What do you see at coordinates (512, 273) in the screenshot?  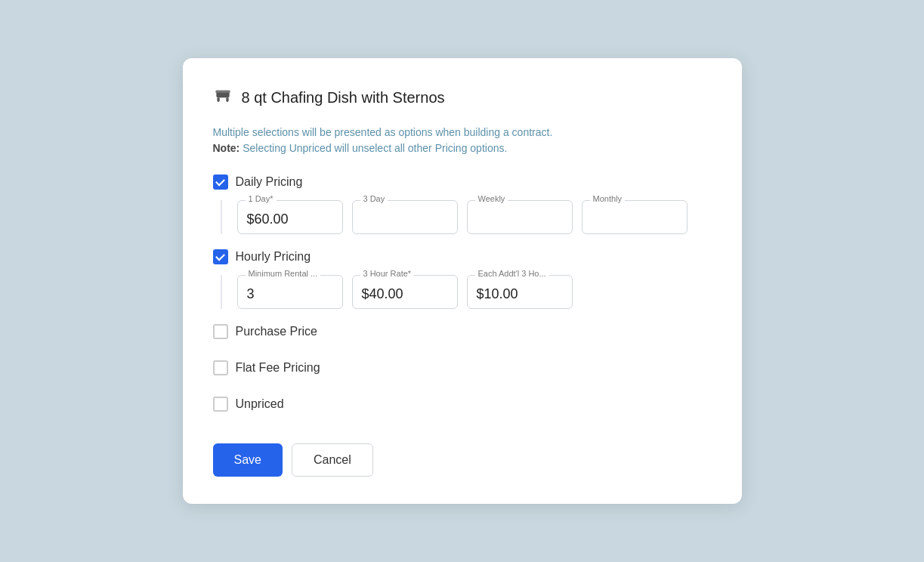 I see `hourly-addtl-label: Each Addt'l 3 Ho...` at bounding box center [512, 273].